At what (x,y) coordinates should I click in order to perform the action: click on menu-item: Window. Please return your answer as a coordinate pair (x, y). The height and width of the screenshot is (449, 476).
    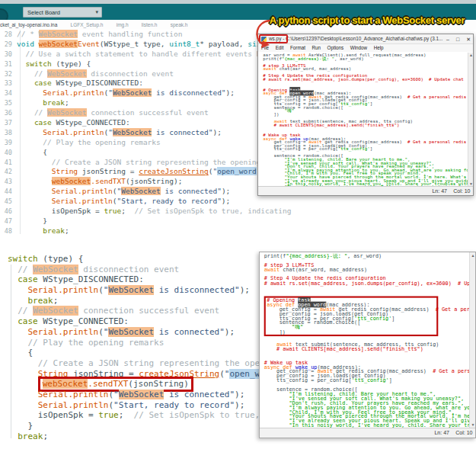
    Looking at the image, I should click on (359, 47).